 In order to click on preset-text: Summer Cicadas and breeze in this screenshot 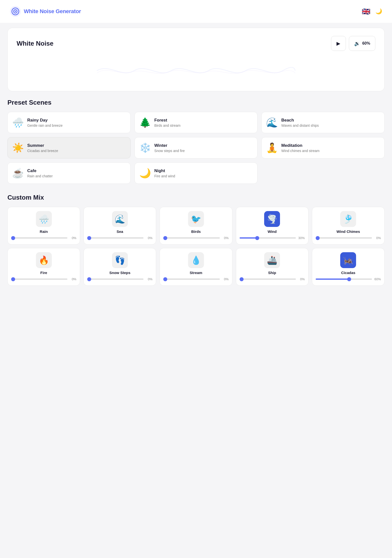, I will do `click(43, 148)`.